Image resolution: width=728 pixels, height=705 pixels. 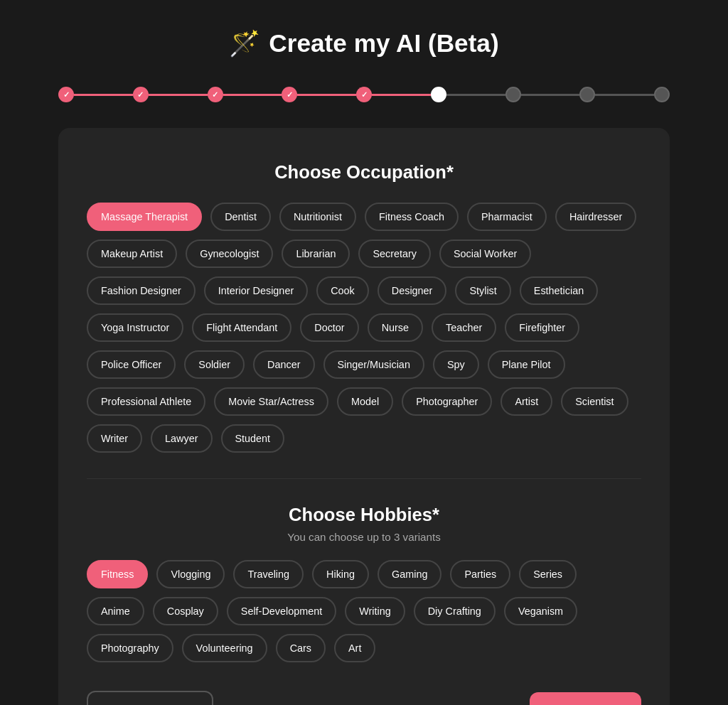 What do you see at coordinates (375, 611) in the screenshot?
I see `hobby-tag: Writing` at bounding box center [375, 611].